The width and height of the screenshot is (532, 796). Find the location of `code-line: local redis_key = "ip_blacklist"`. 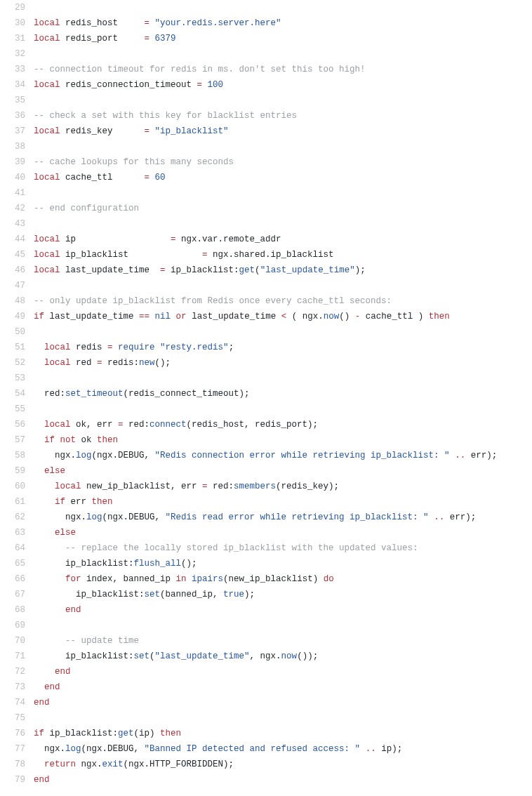

code-line: local redis_key = "ip_blacklist" is located at coordinates (283, 131).